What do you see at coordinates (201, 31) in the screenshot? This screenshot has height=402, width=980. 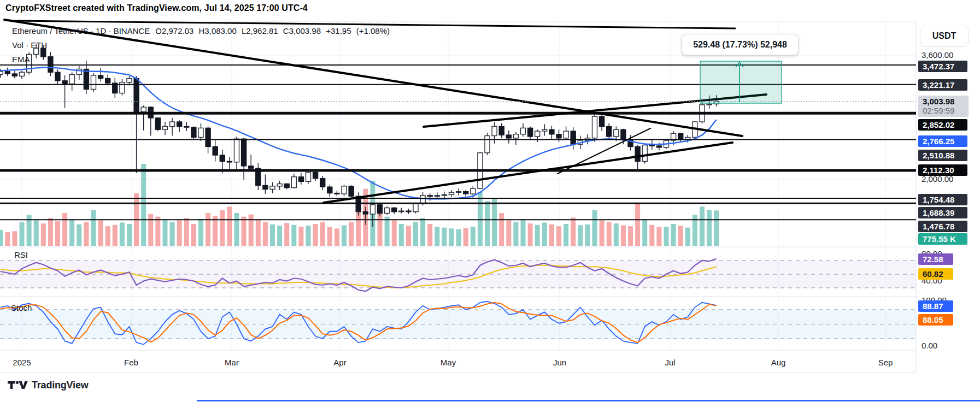 I see `symbol-legend: Ethereum / TetherUS · 1D · BINANCEO2,972…` at bounding box center [201, 31].